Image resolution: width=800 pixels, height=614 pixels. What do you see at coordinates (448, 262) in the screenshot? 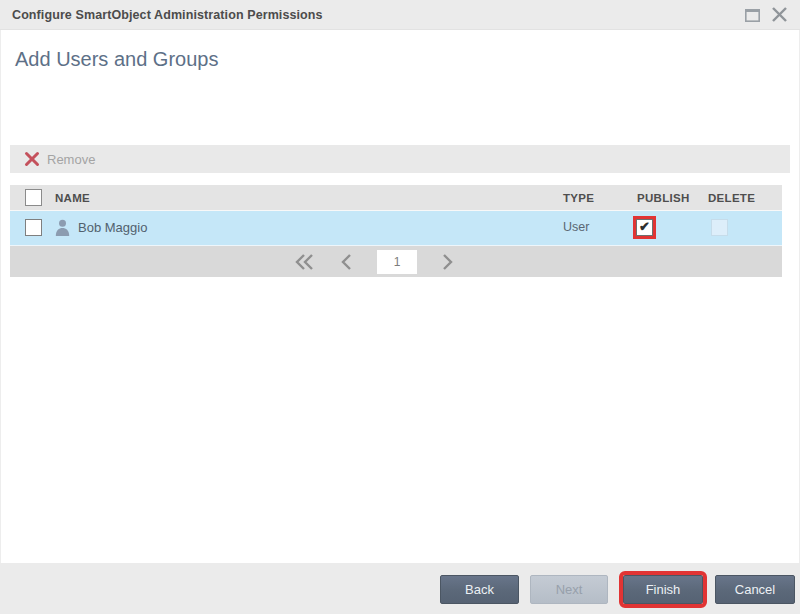
I see `next-page-icon` at bounding box center [448, 262].